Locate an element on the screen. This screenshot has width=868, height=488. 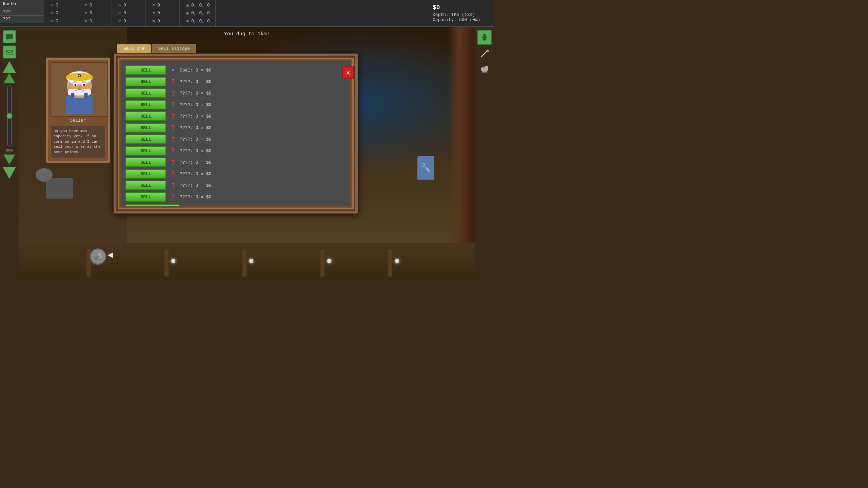
cave-right-wall is located at coordinates (461, 152).